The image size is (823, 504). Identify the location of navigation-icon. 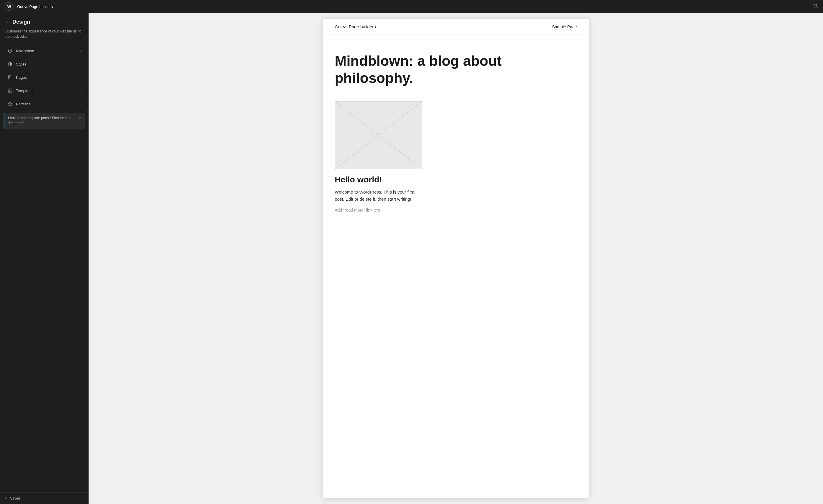
(10, 51).